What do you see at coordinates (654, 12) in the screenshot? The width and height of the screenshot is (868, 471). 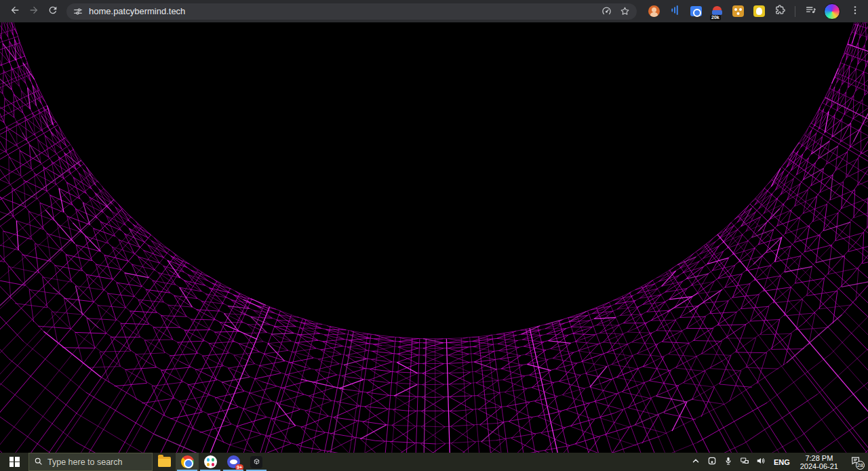 I see `extension-avatar-orange` at bounding box center [654, 12].